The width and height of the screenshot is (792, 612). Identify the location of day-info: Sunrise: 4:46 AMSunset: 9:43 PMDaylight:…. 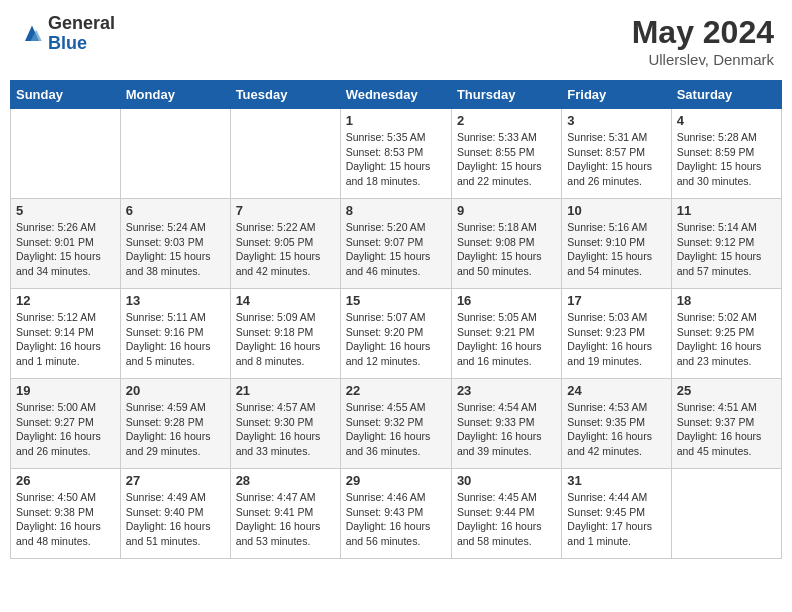
(396, 520).